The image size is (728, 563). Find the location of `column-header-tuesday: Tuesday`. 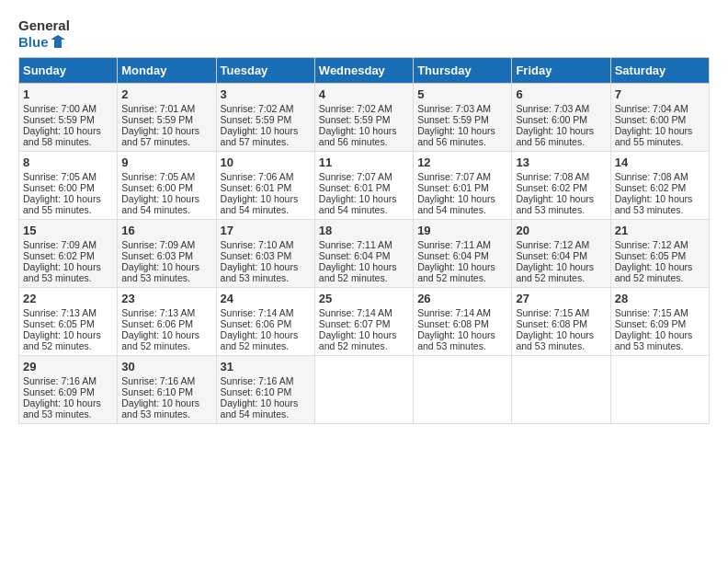

column-header-tuesday: Tuesday is located at coordinates (265, 70).